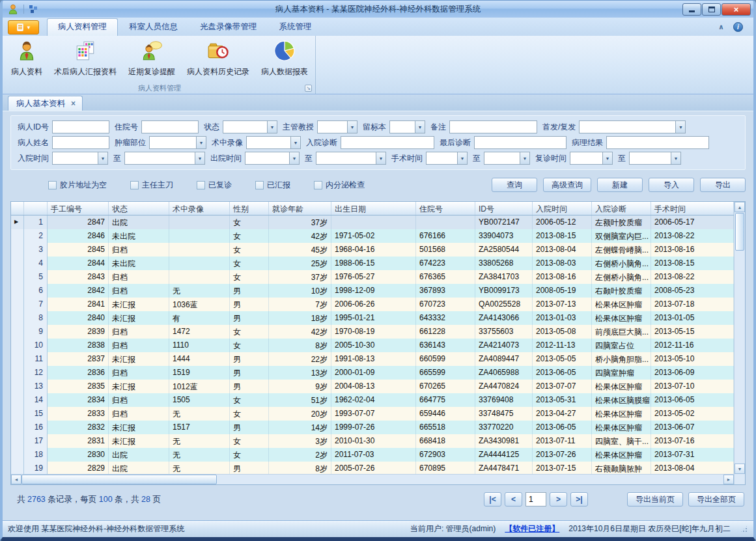 The width and height of the screenshot is (756, 541). Describe the element at coordinates (46, 103) in the screenshot. I see `document-tab-patient-basic-info: 病人基本资料 ×` at that location.